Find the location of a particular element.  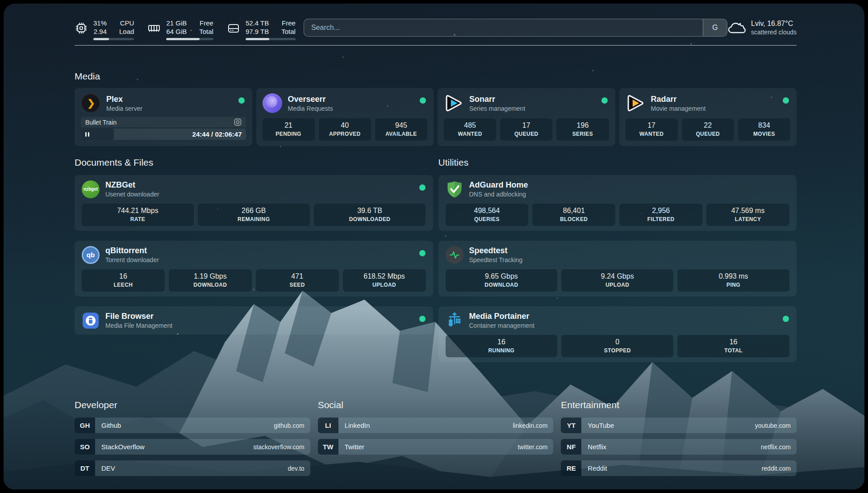

portainer-icon is located at coordinates (455, 321).